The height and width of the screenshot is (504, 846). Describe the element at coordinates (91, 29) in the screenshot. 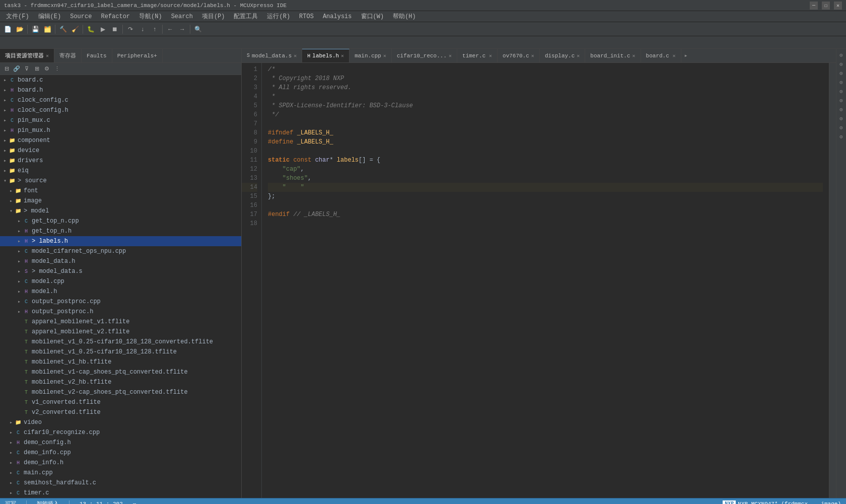

I see `tb-debug: 🐛` at that location.